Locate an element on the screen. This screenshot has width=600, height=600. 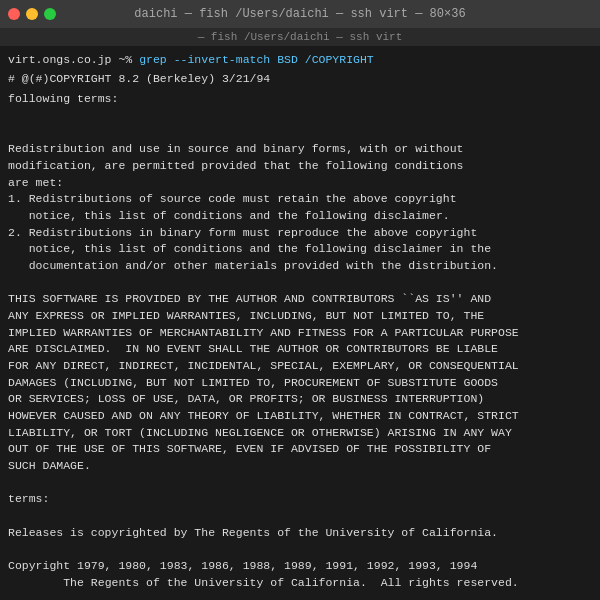
close-button is located at coordinates (14, 14).